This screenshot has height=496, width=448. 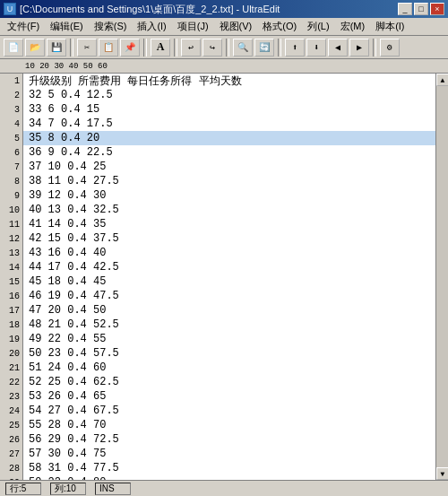 I want to click on line-numbers: 1234567891011121314151617181920212223242…, so click(x=12, y=276).